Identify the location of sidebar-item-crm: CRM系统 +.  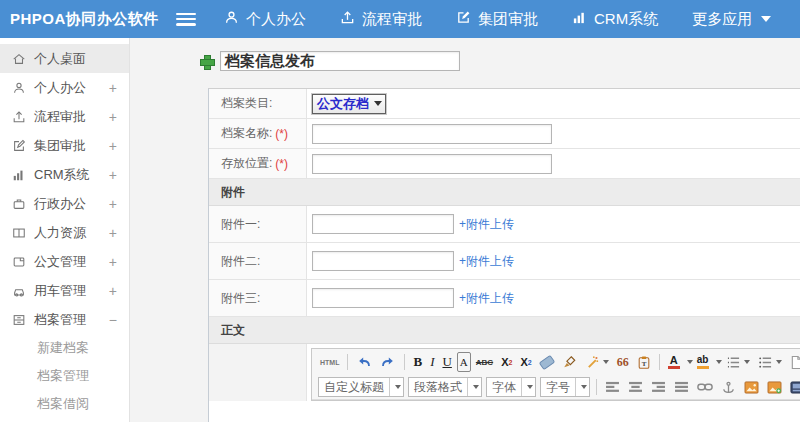
(64, 174).